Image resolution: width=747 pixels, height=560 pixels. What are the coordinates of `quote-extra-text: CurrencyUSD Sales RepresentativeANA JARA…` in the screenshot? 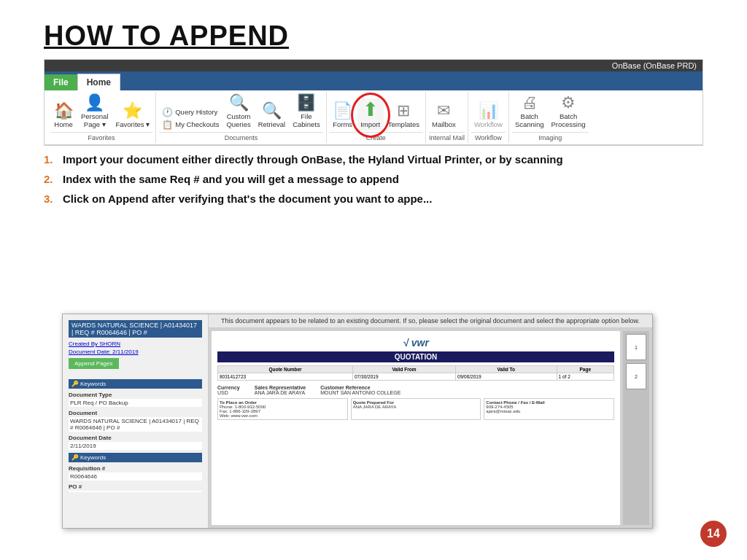 It's located at (416, 402).